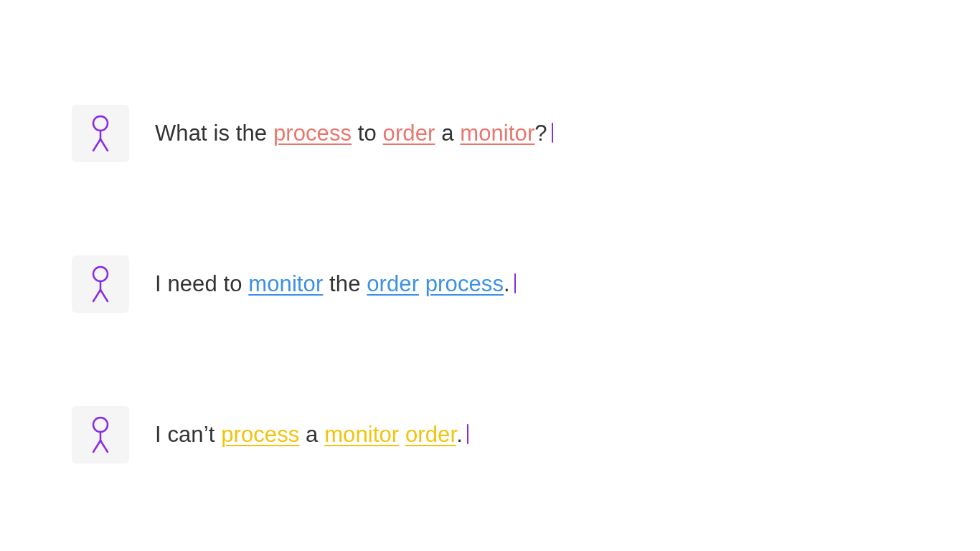  Describe the element at coordinates (541, 133) in the screenshot. I see `text-plain: ?` at that location.